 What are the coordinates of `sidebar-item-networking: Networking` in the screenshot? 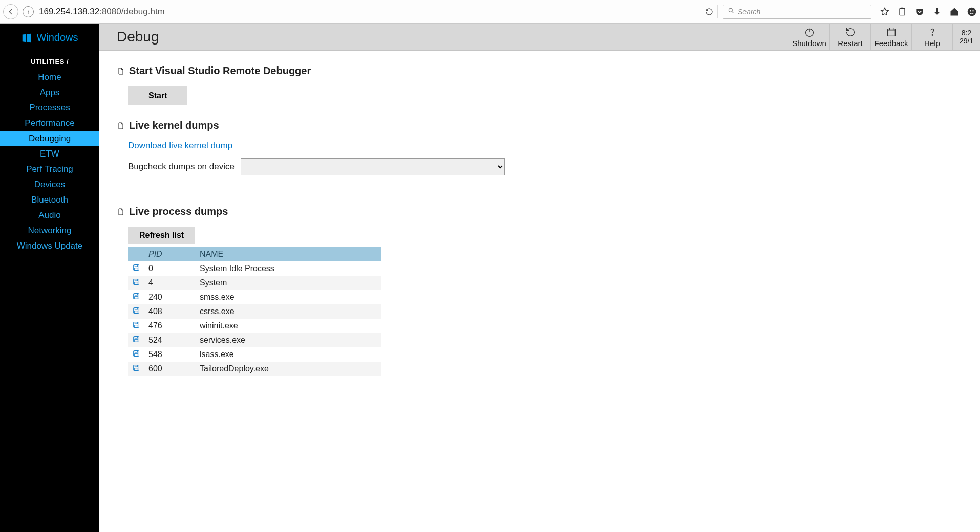 It's located at (50, 231).